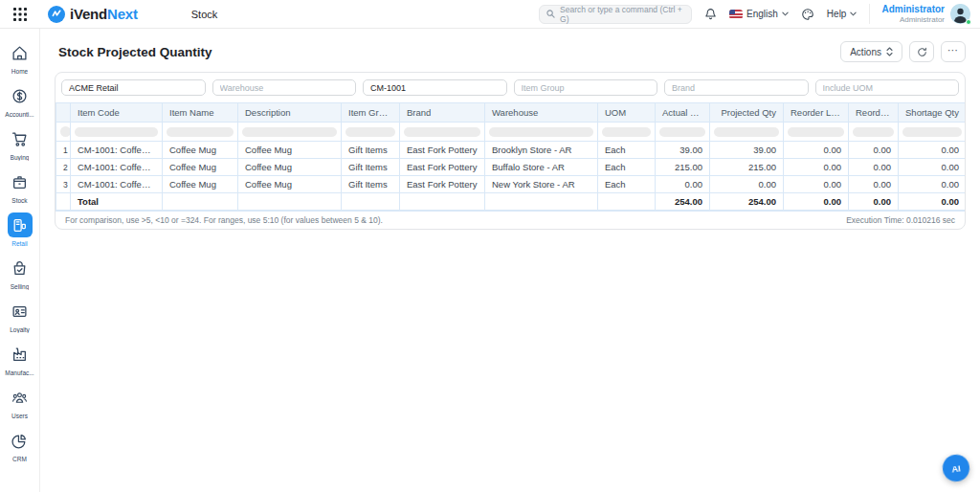 The width and height of the screenshot is (980, 492). What do you see at coordinates (285, 88) in the screenshot?
I see `filter-warehouse-input` at bounding box center [285, 88].